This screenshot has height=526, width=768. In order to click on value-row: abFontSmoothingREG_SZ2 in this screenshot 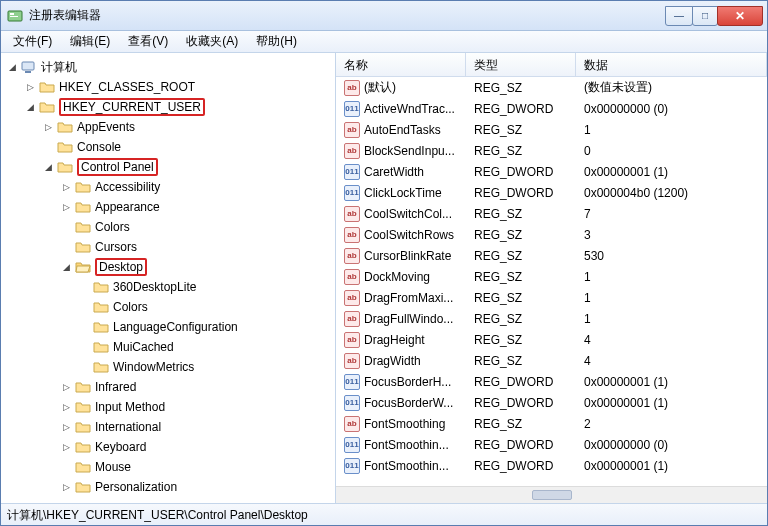, I will do `click(552, 424)`.